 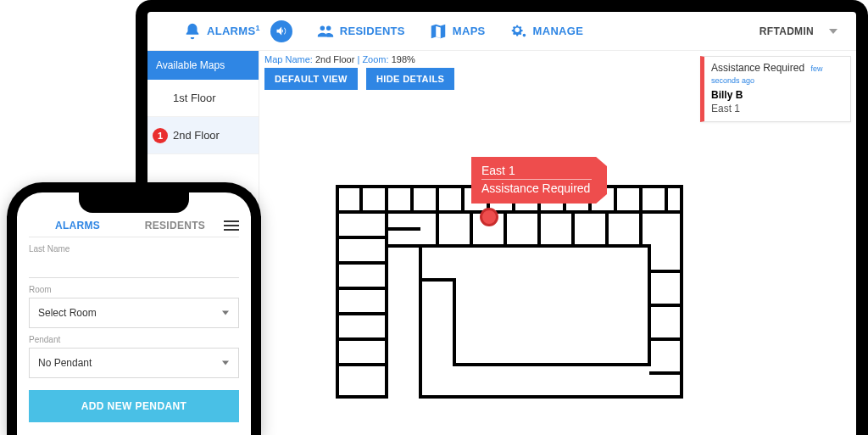 What do you see at coordinates (134, 249) in the screenshot?
I see `label-lastname: Last Name` at bounding box center [134, 249].